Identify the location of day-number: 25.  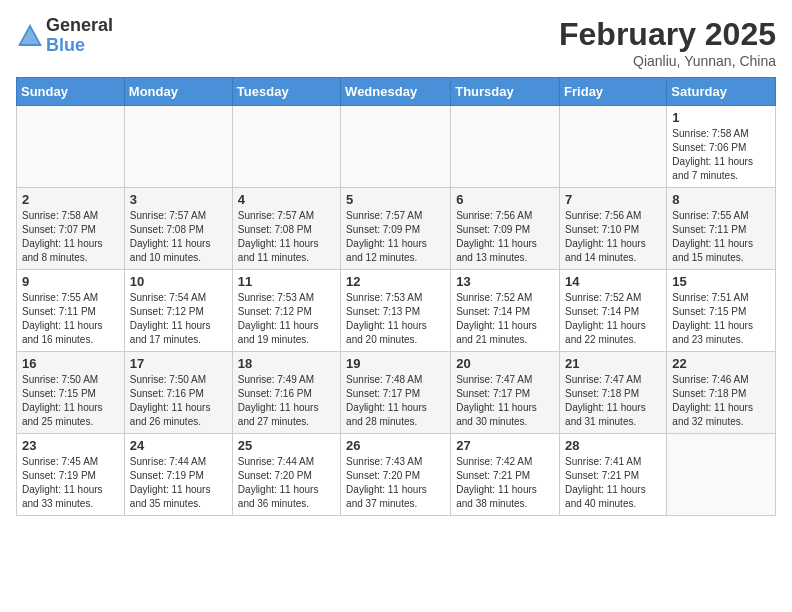
(286, 446).